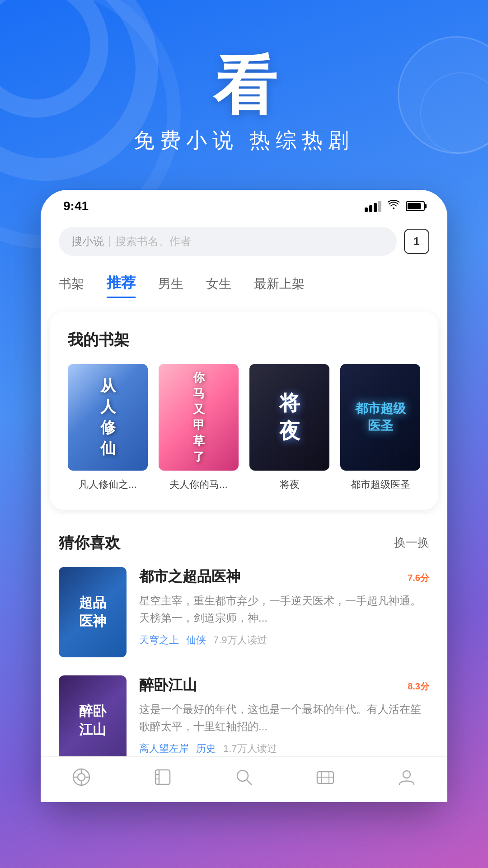 The width and height of the screenshot is (488, 868). Describe the element at coordinates (373, 206) in the screenshot. I see `signal-bars-icon` at that location.